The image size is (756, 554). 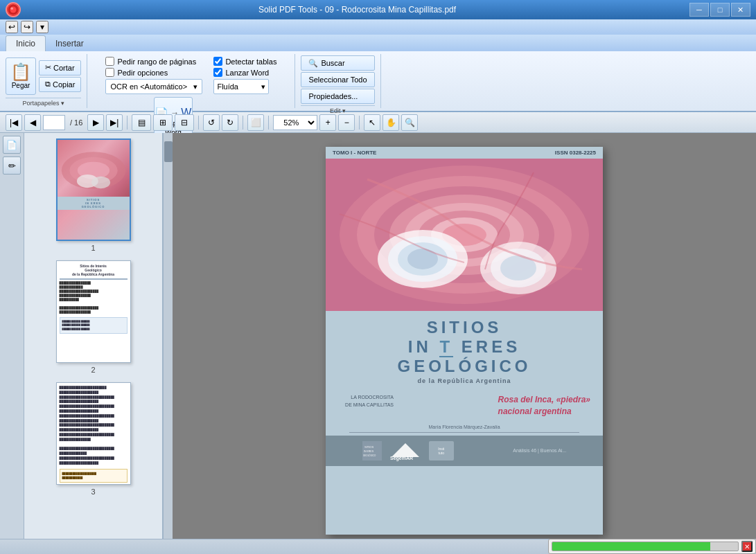 I want to click on customize-button: ▾, so click(x=42, y=27).